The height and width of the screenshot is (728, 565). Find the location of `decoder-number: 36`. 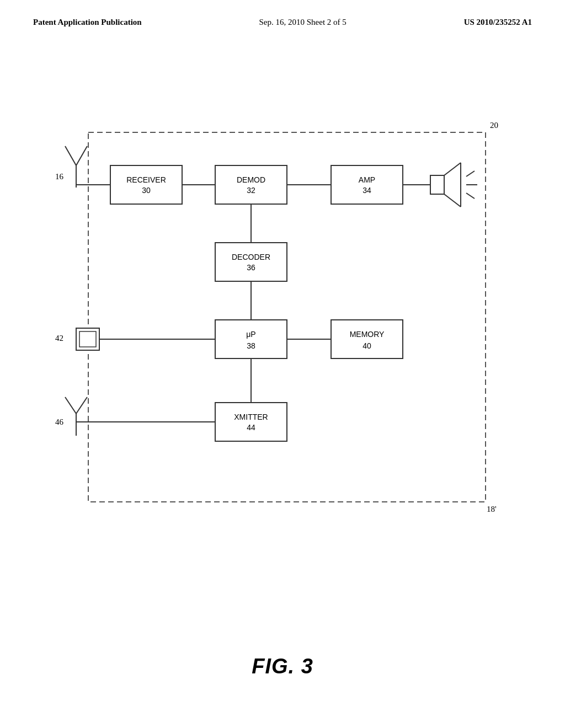

decoder-number: 36 is located at coordinates (251, 267).